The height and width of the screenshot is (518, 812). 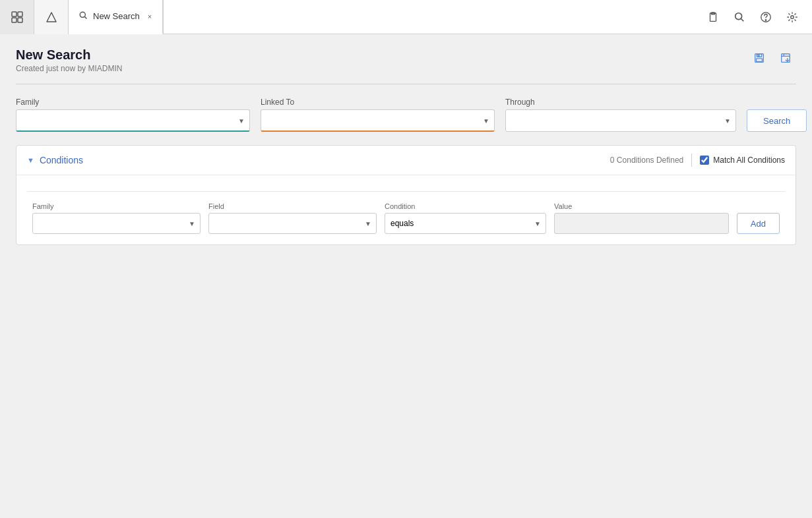 I want to click on cond-family-select-wrapper: ▼, so click(x=116, y=223).